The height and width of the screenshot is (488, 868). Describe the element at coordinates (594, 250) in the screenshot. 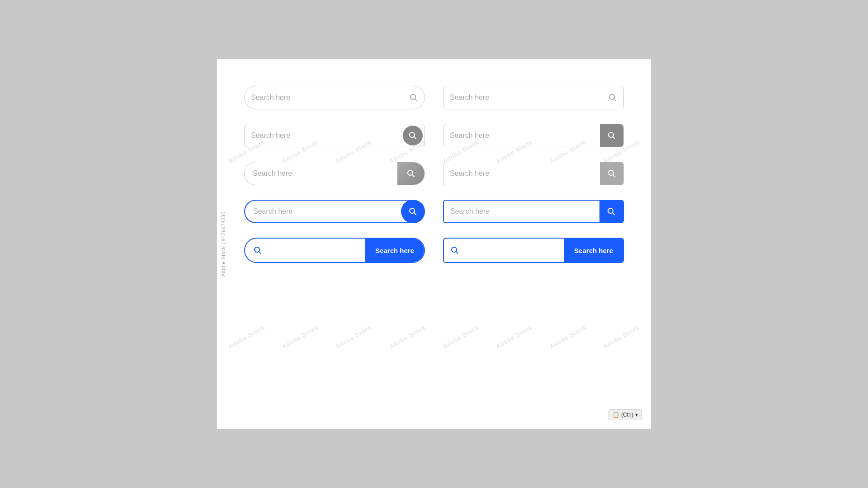

I see `search-button-10: Search here` at that location.